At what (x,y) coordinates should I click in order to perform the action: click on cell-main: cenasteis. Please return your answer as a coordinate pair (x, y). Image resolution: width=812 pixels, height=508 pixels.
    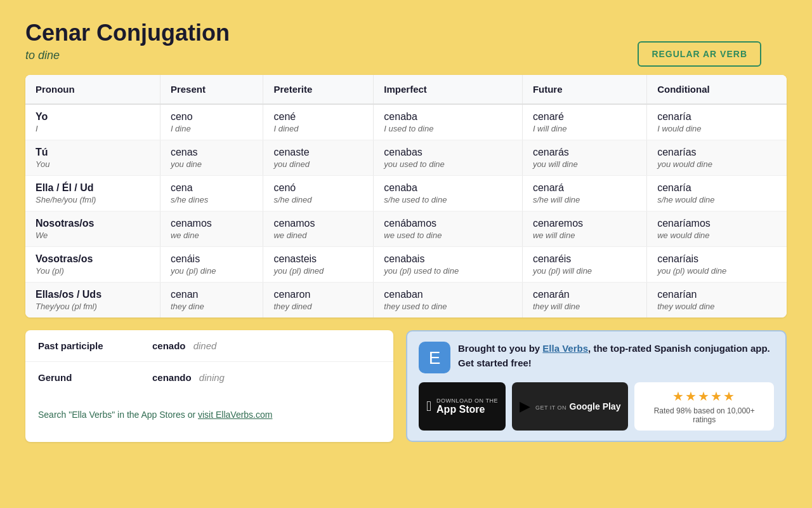
    Looking at the image, I should click on (318, 259).